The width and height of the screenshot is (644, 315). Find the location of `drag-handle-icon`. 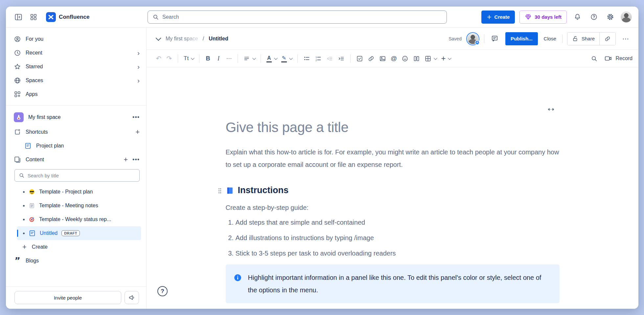

drag-handle-icon is located at coordinates (220, 191).